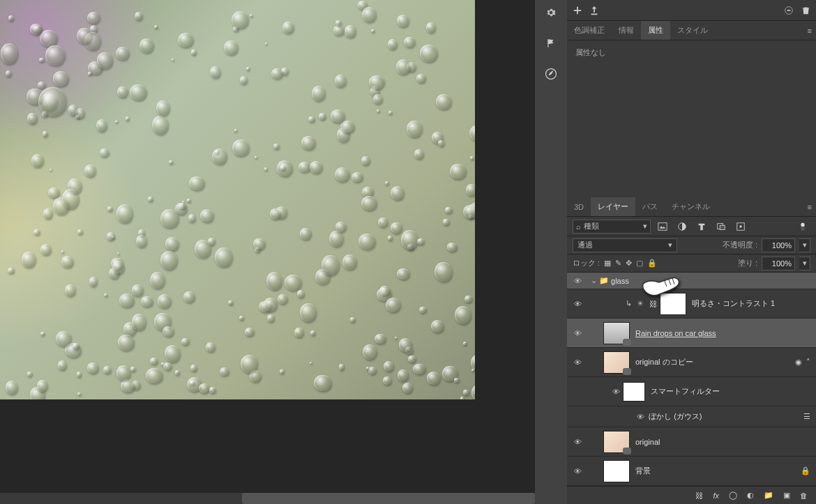 The height and width of the screenshot is (504, 816). What do you see at coordinates (577, 10) in the screenshot?
I see `add-icon` at bounding box center [577, 10].